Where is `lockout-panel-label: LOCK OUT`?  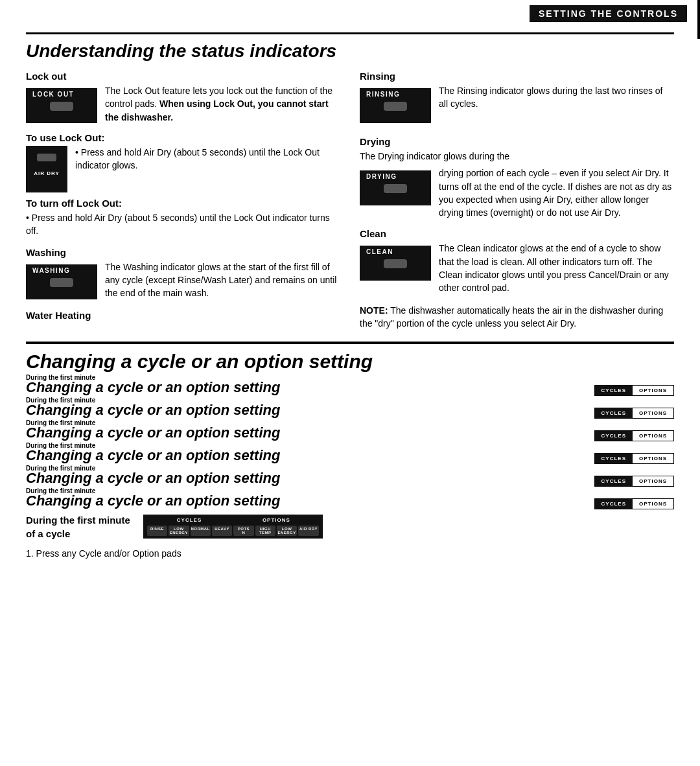
lockout-panel-label: LOCK OUT is located at coordinates (62, 95).